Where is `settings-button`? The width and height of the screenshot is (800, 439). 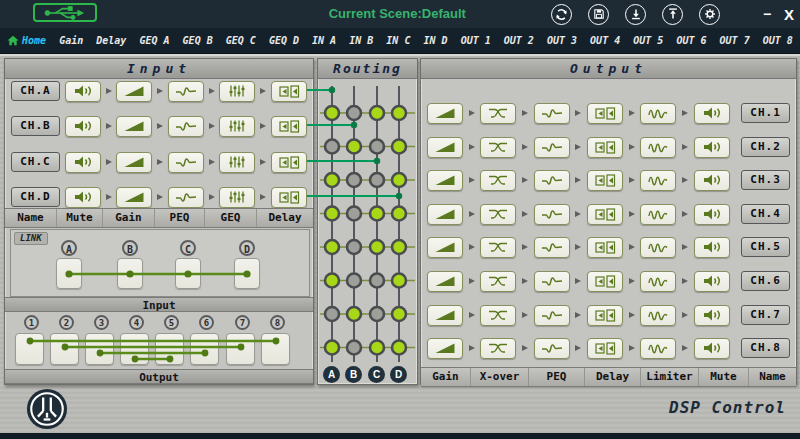
settings-button is located at coordinates (710, 14).